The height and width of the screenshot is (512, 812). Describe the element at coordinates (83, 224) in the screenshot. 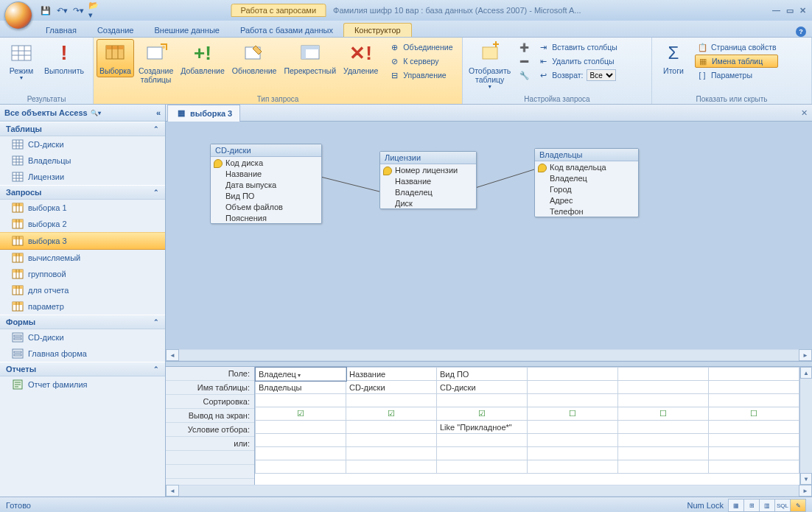

I see `nav-item: выборка 2` at that location.